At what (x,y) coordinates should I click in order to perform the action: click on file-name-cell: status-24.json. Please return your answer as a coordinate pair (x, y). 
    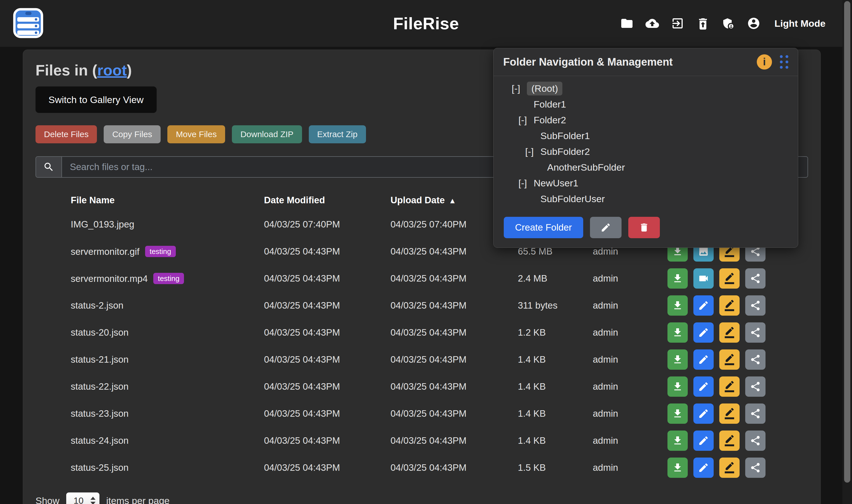
    Looking at the image, I should click on (167, 441).